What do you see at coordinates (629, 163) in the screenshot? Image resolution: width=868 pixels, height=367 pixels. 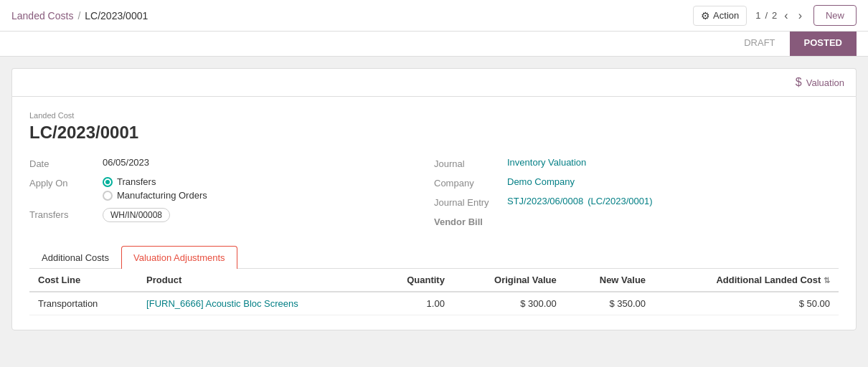 I see `journal-row: Journal Inventory Valuation` at bounding box center [629, 163].